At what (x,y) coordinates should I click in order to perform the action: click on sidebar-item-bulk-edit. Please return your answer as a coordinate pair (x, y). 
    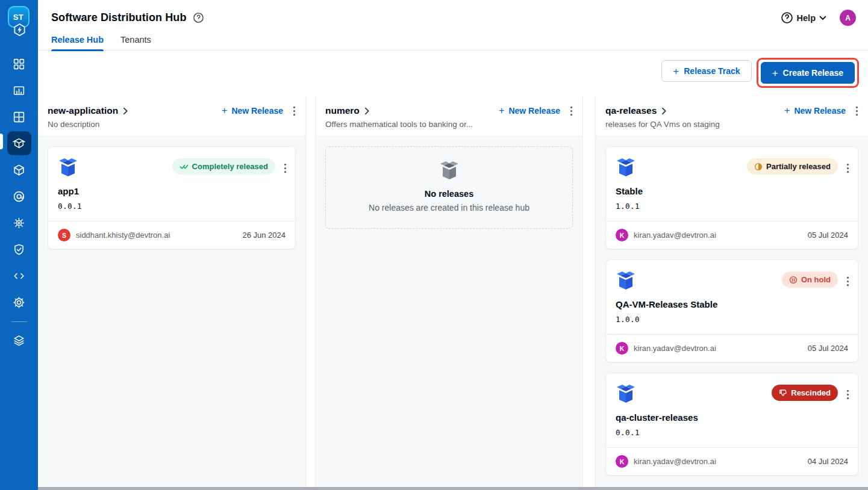
    Looking at the image, I should click on (19, 196).